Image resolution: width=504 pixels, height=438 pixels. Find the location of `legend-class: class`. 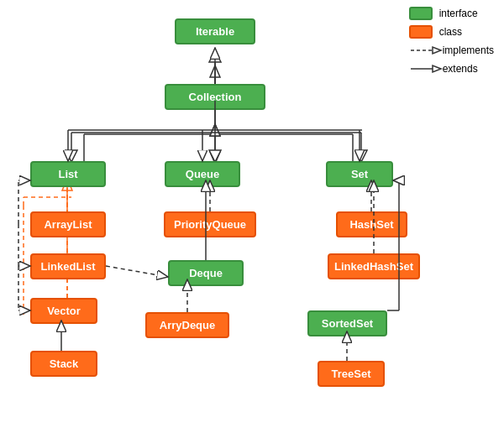

legend-class: class is located at coordinates (452, 32).